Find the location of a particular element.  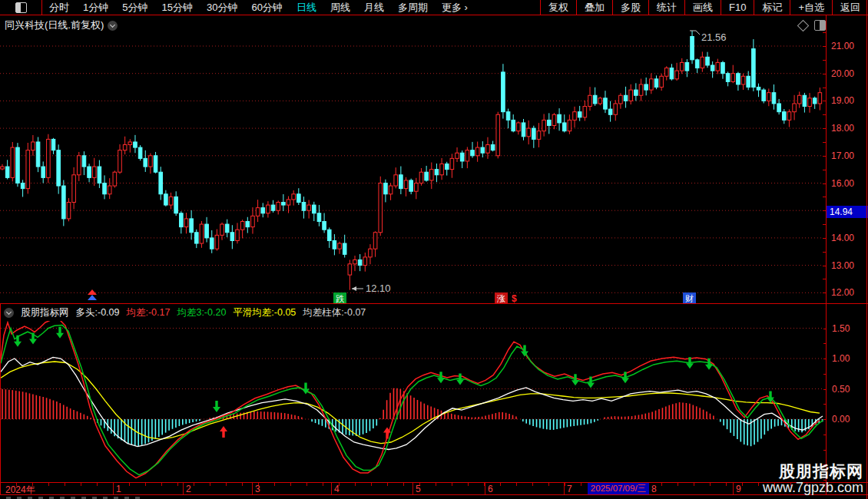

tool-menu-item-0: 复权 is located at coordinates (558, 8).